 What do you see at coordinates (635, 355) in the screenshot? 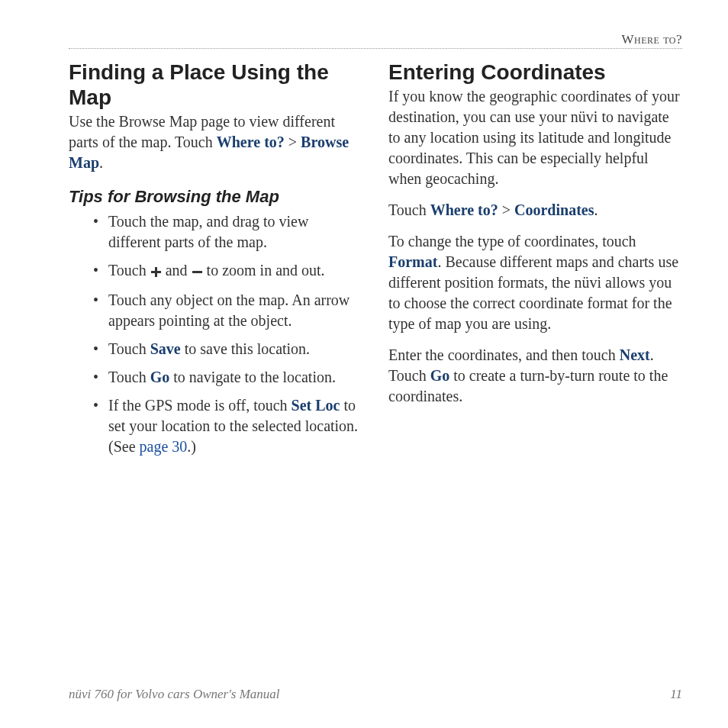
I see `link-next: Next` at bounding box center [635, 355].